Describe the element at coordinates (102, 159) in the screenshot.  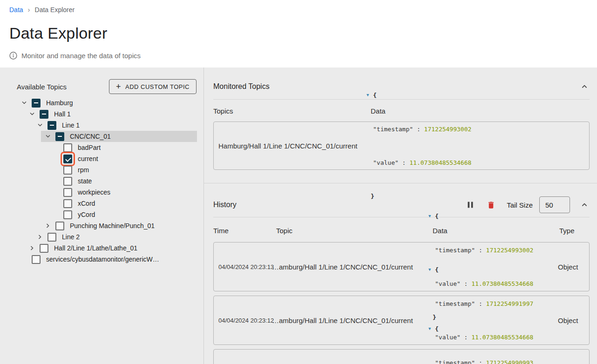
I see `tree-item-current: current` at that location.